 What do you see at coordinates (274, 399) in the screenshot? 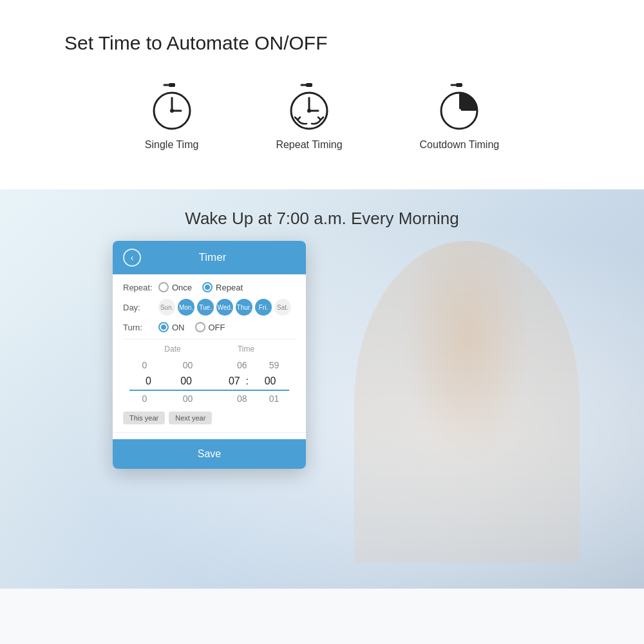
I see `time-m-3: 01` at bounding box center [274, 399].